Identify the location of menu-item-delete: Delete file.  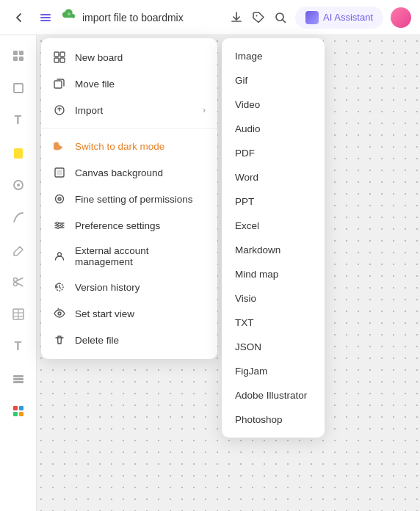
(129, 340).